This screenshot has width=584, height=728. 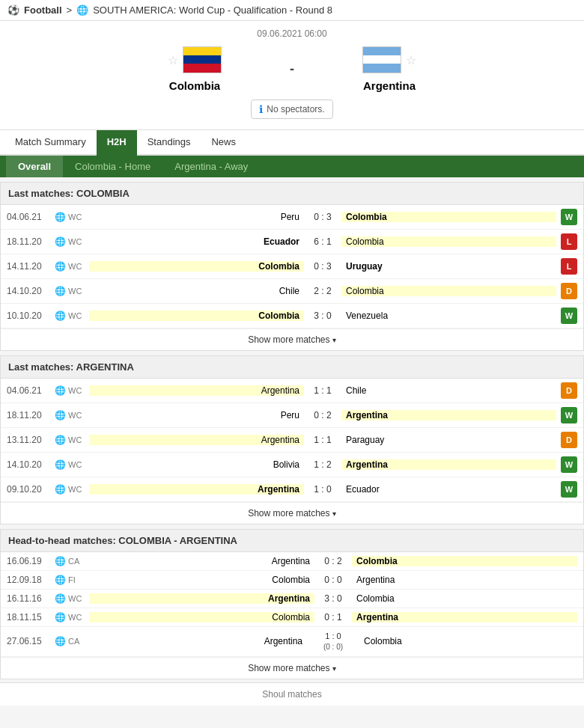 I want to click on away-team: Uruguay, so click(x=449, y=266).